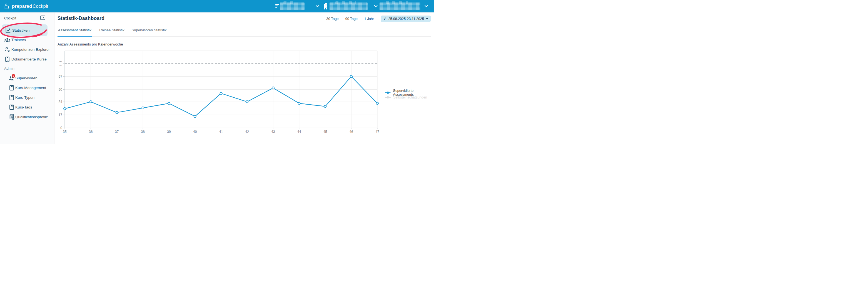 This screenshot has width=868, height=288. What do you see at coordinates (8, 30) in the screenshot?
I see `line-chart-icon` at bounding box center [8, 30].